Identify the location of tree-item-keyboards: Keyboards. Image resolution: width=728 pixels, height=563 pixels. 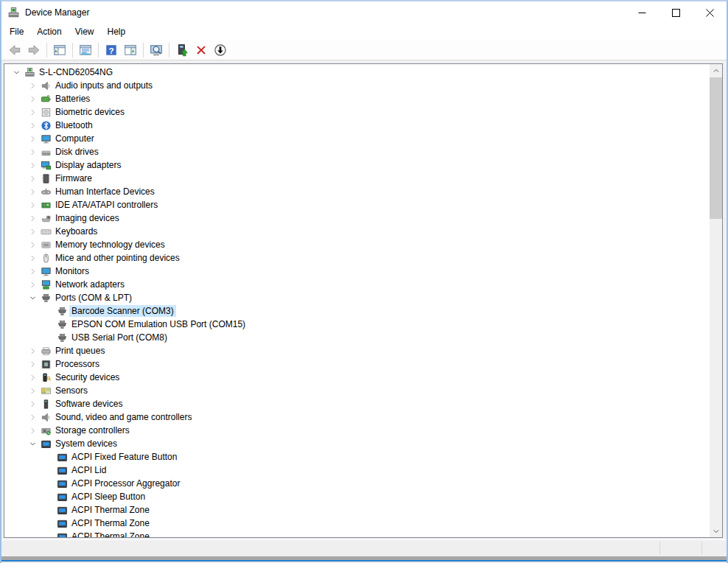
(357, 231).